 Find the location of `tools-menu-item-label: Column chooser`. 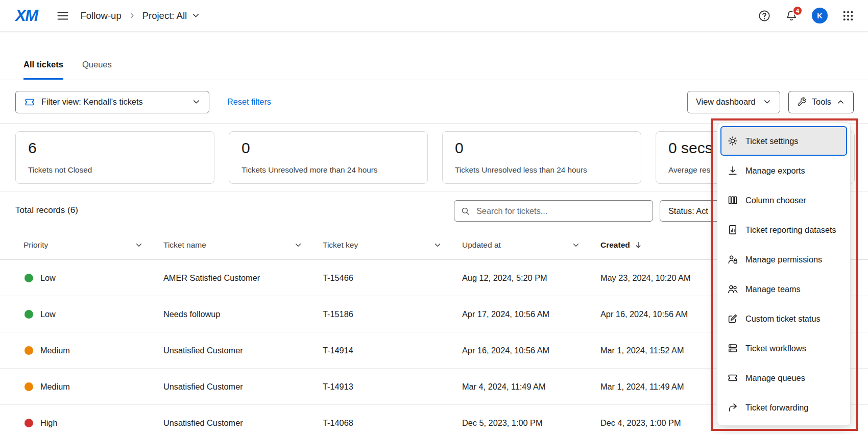

tools-menu-item-label: Column chooser is located at coordinates (776, 200).